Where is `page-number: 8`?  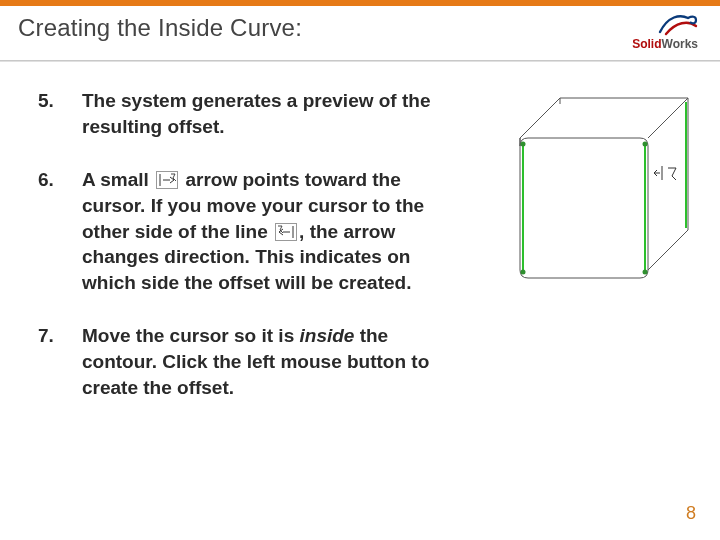
page-number: 8 is located at coordinates (691, 514).